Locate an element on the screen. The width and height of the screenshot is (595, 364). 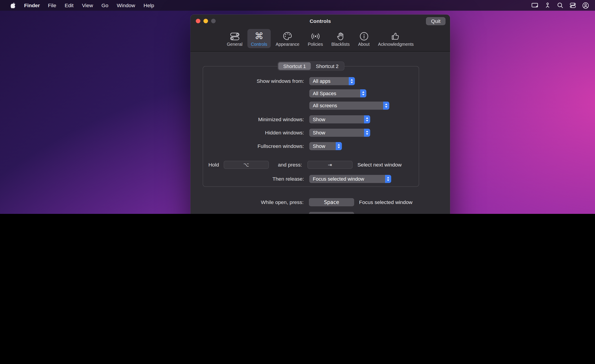
control-center-icon is located at coordinates (573, 5).